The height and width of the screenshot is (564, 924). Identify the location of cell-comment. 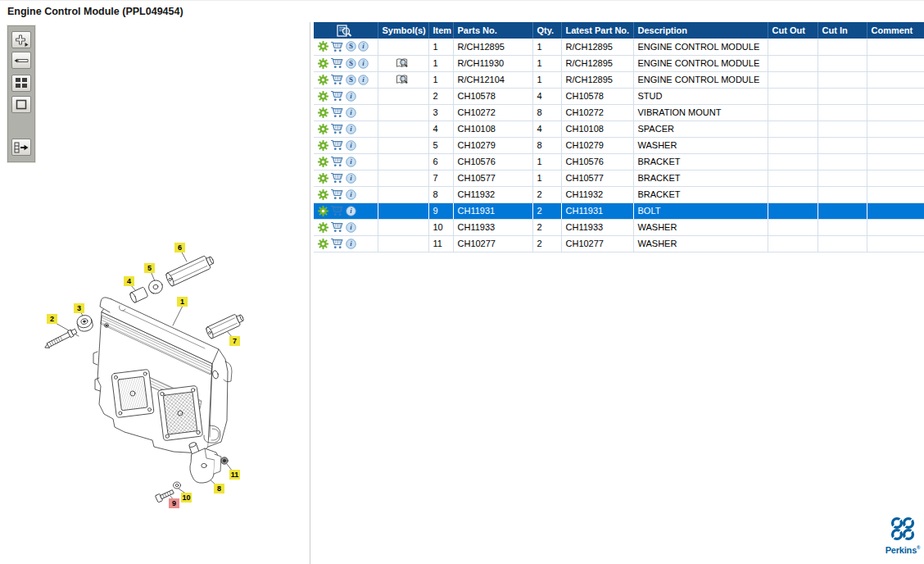
(895, 211).